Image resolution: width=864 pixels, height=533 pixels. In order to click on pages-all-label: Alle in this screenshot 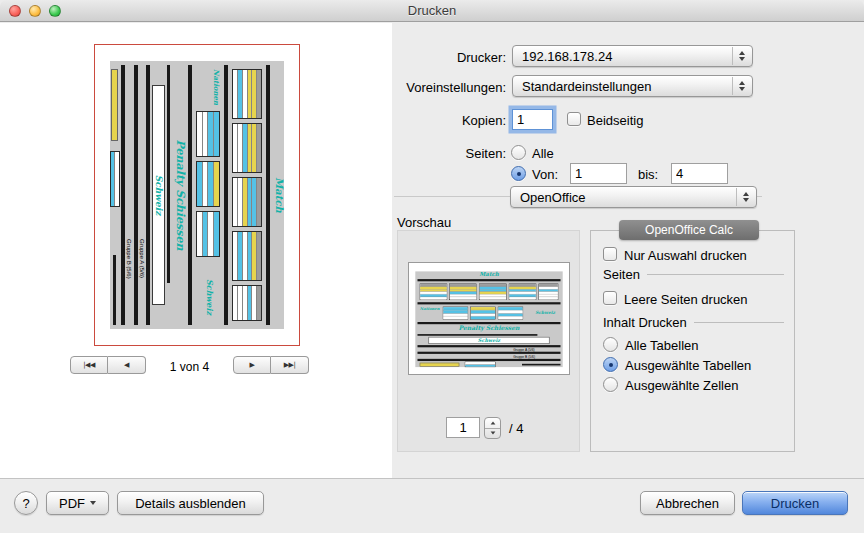, I will do `click(543, 154)`.